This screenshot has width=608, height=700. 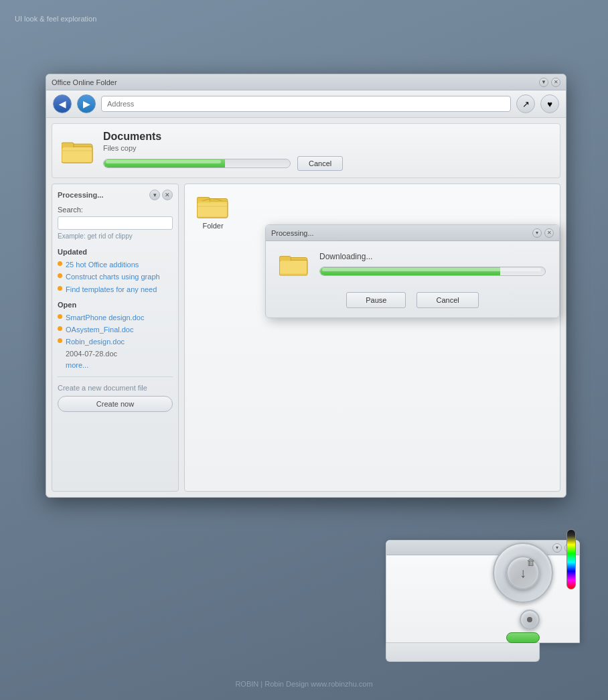 I want to click on sidebar-title: Processing..., so click(x=80, y=195).